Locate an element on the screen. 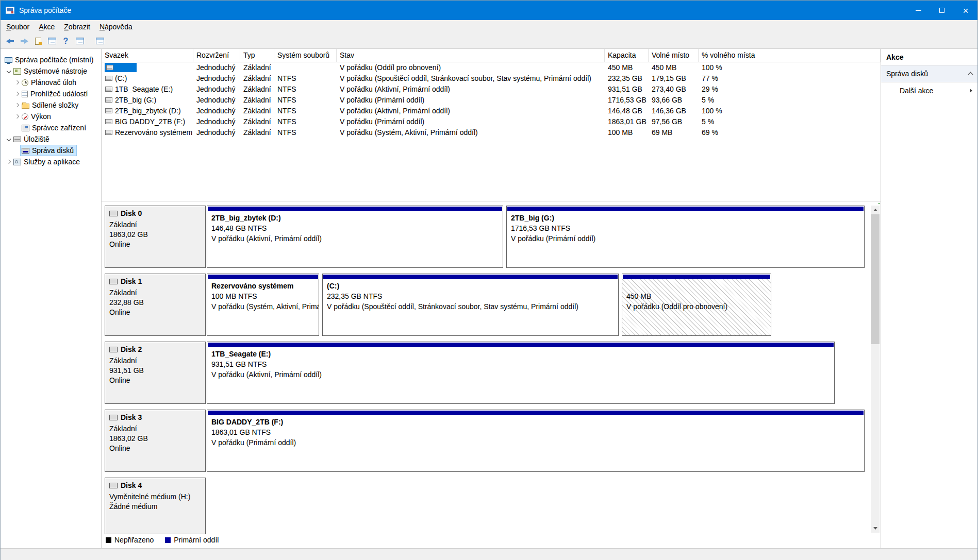 Image resolution: width=978 pixels, height=560 pixels. col-pct-volneho-mista: % volného místa is located at coordinates (790, 56).